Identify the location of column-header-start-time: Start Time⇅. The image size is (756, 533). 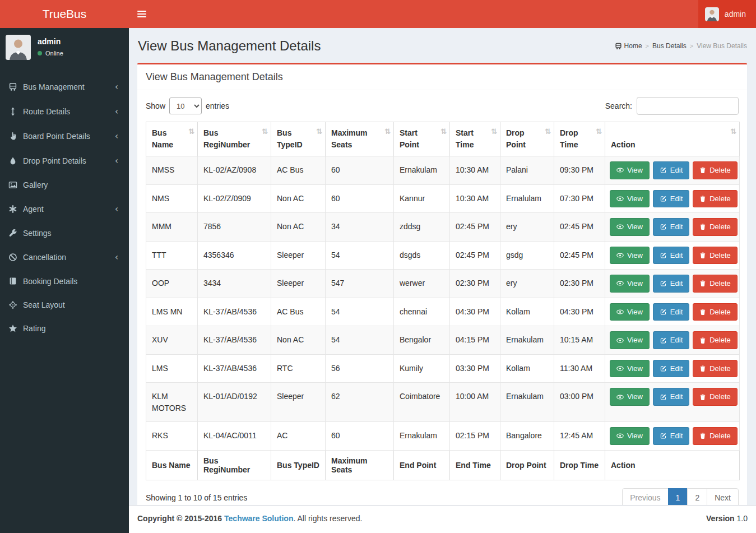
(475, 139).